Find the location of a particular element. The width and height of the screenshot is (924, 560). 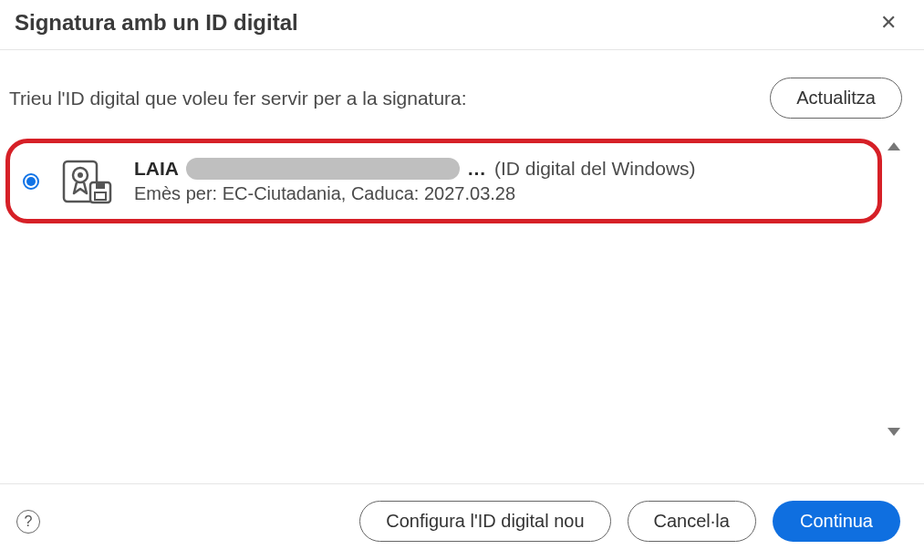

dialog-header: Signatura amb un ID digital ✕ is located at coordinates (462, 26).